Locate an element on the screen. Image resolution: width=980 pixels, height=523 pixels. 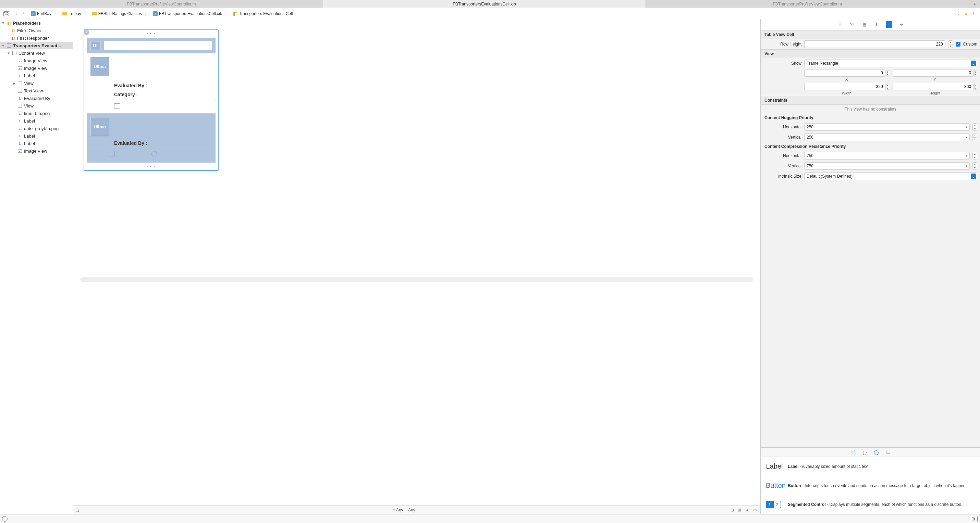
jump-prev-icon: 〈 is located at coordinates (957, 14).